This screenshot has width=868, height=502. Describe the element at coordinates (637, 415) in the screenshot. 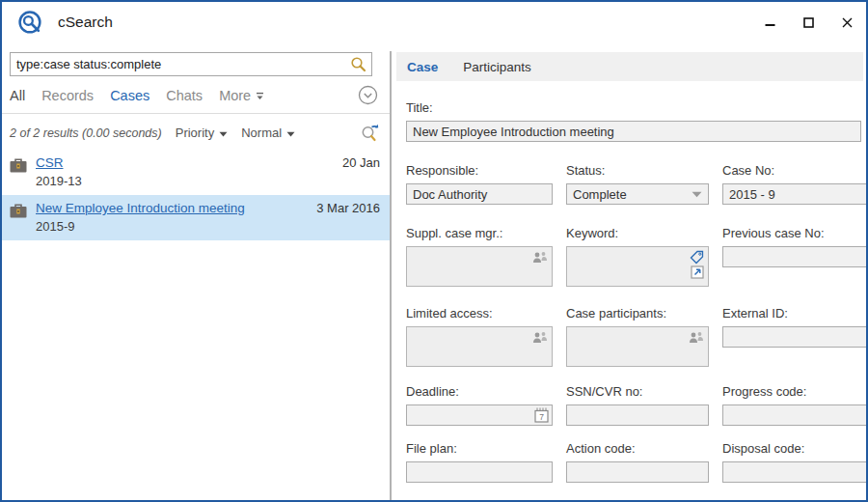

I see `ssn-cvr-field` at that location.